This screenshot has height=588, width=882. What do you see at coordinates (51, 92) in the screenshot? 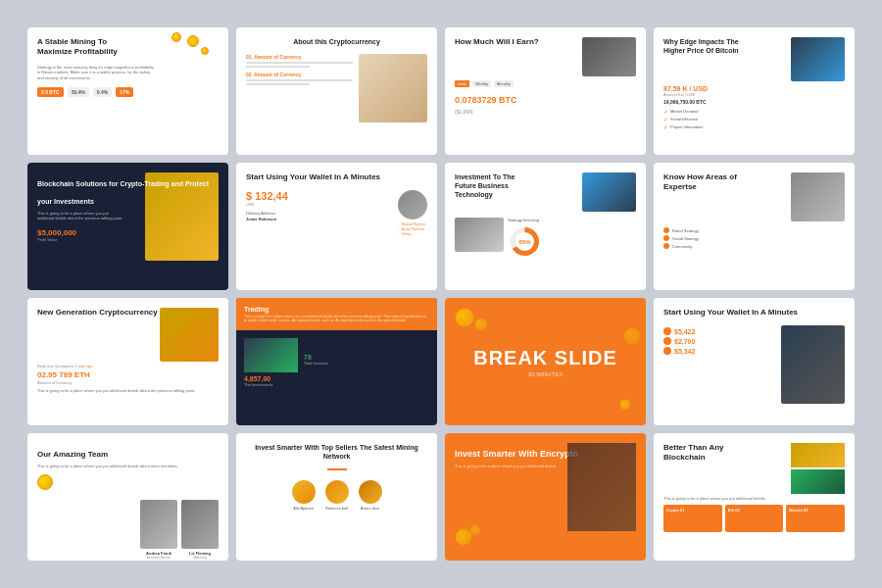
I see `stat-btc: 0.5 BTC` at bounding box center [51, 92].